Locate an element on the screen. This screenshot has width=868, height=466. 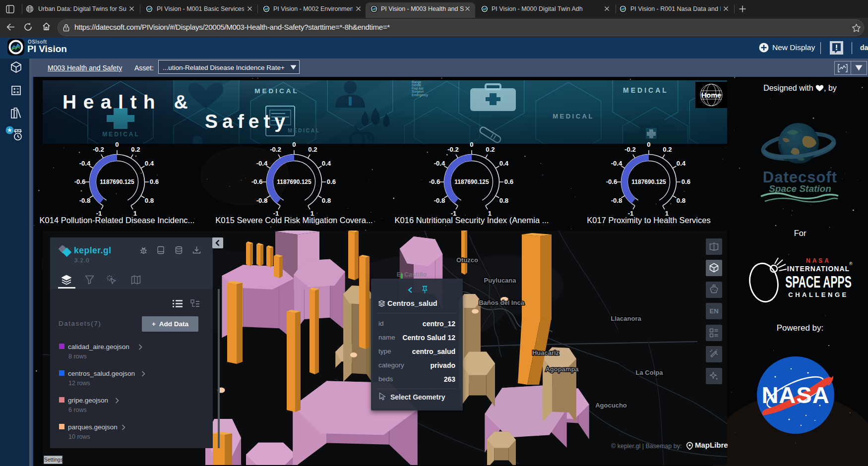
svg-text: Health & is located at coordinates (128, 102).